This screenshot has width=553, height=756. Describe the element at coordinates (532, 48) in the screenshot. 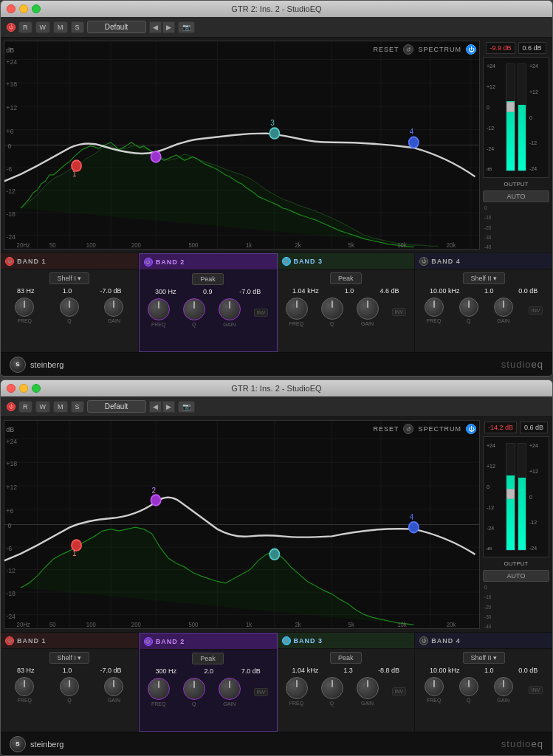

I see `db-readout-output-1: 0.6 dB` at that location.